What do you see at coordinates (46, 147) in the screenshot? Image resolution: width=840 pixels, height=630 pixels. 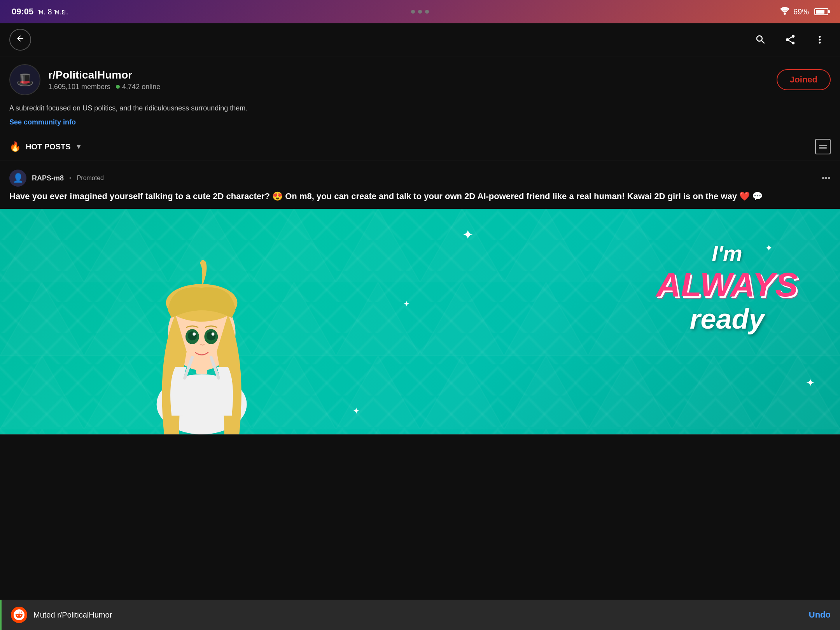 I see `sort-button: 🔥 HOT POSTS ▼` at bounding box center [46, 147].